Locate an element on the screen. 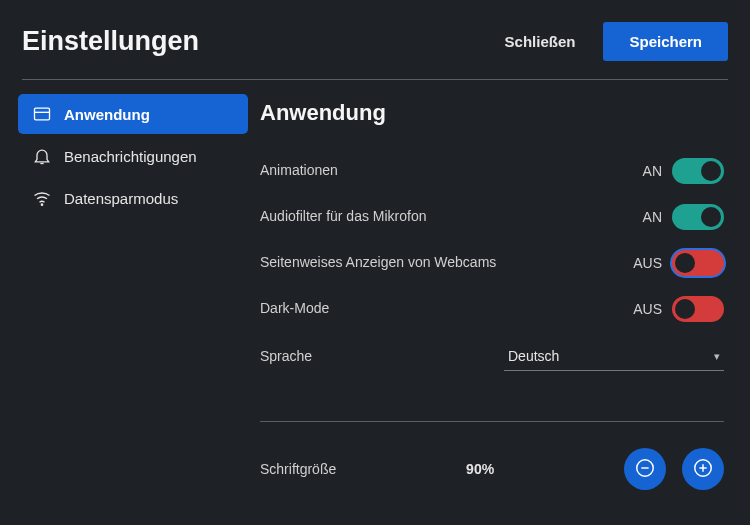 The image size is (750, 525). webcam-pages-toggle is located at coordinates (698, 263).